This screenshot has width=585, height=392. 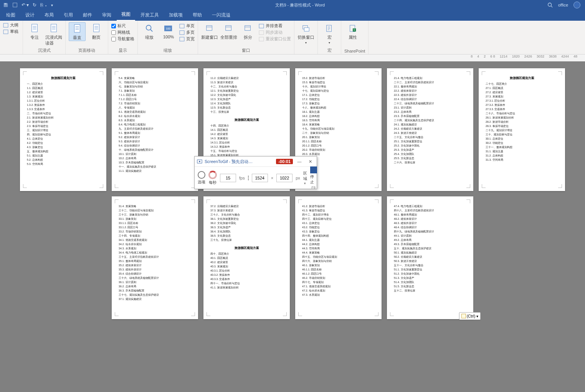 I want to click on doc-line: 五十、规划实施及生态保护建议, so click(x=430, y=249).